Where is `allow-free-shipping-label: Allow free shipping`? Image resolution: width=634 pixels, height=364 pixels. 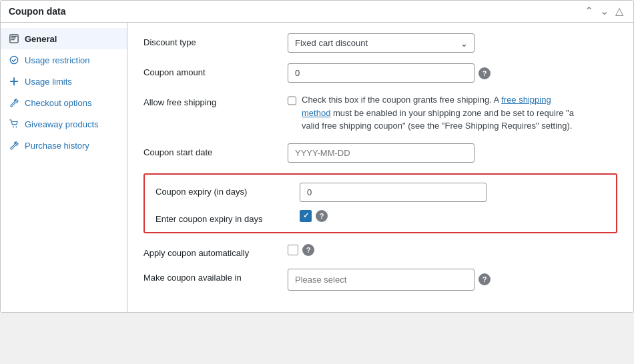 allow-free-shipping-label: Allow free shipping is located at coordinates (210, 100).